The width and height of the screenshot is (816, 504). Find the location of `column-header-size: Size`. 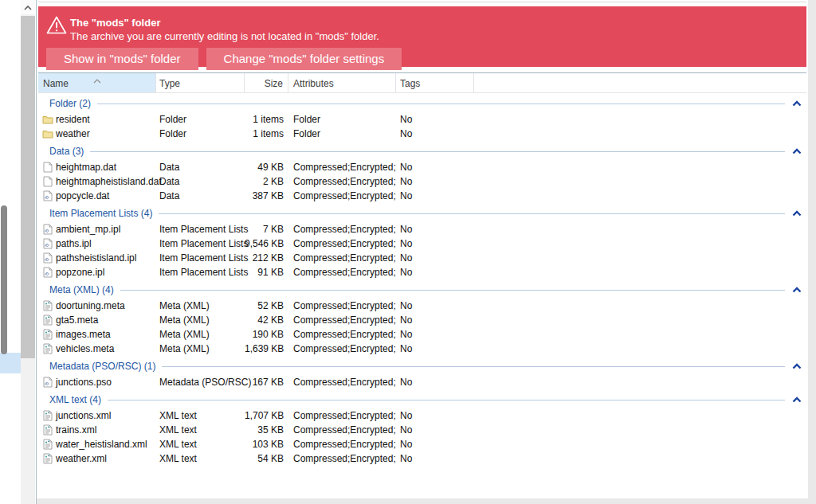

column-header-size: Size is located at coordinates (266, 83).